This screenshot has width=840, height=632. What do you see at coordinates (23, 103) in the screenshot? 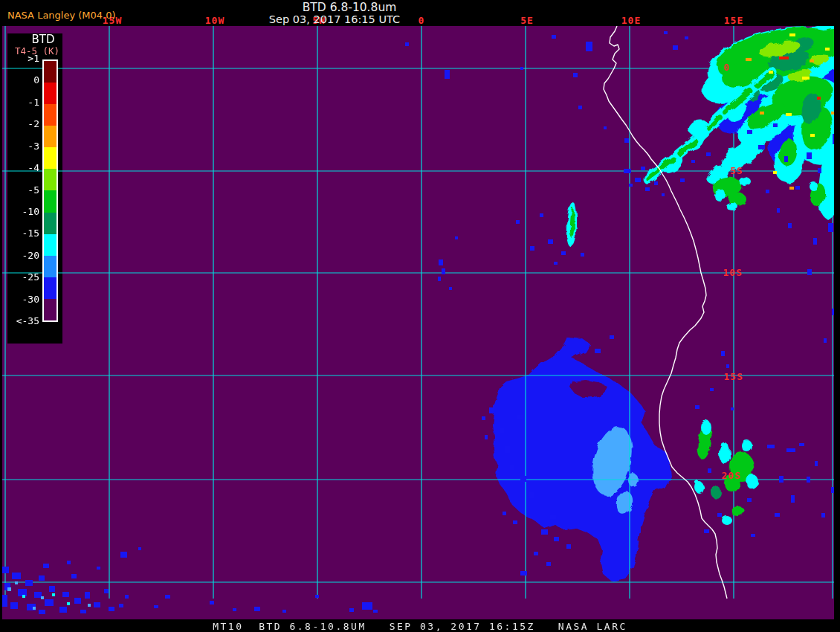
I see `colorbar-tick: -1` at bounding box center [23, 103].